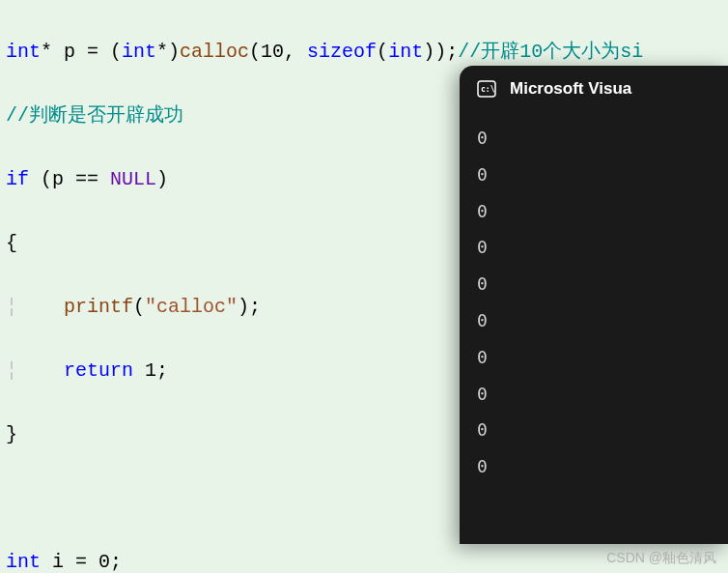 The width and height of the screenshot is (728, 573). What do you see at coordinates (191, 307) in the screenshot?
I see `string-literal: "calloc"` at bounding box center [191, 307].